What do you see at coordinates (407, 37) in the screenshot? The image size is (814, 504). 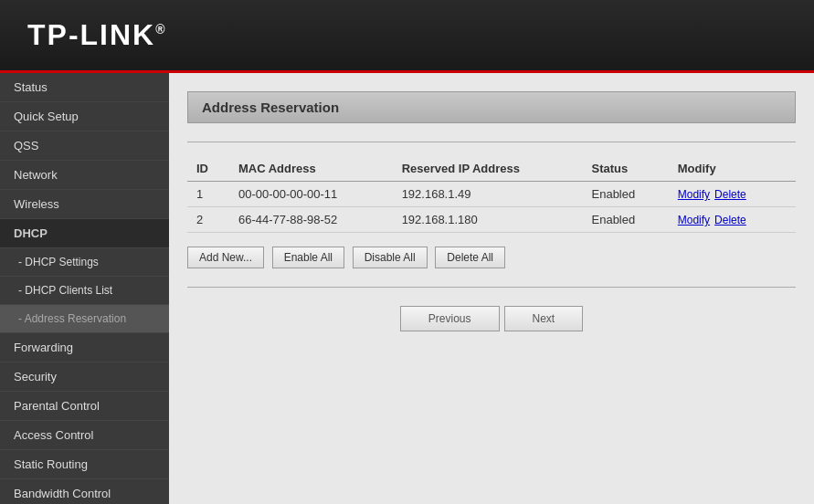 I see `header: TP-LINK®` at bounding box center [407, 37].